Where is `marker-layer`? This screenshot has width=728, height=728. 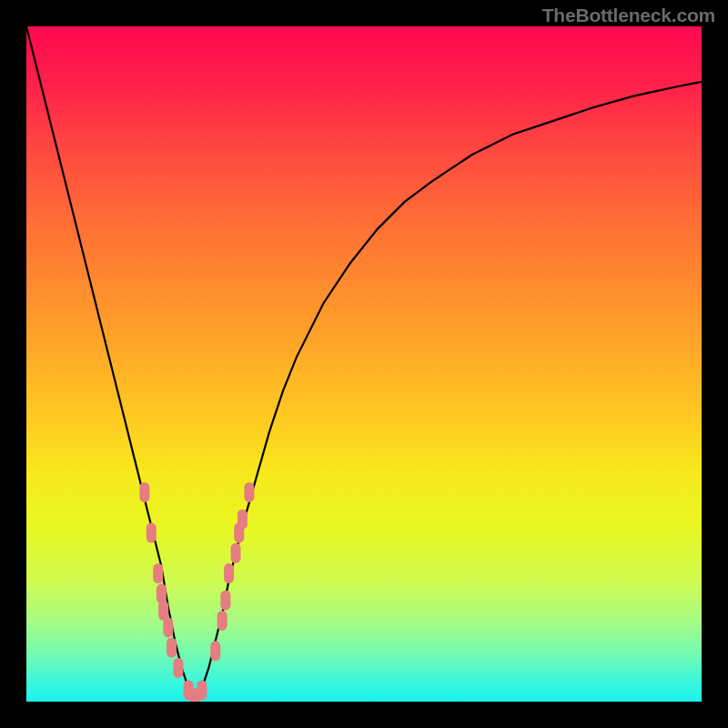
marker-layer is located at coordinates (197, 592).